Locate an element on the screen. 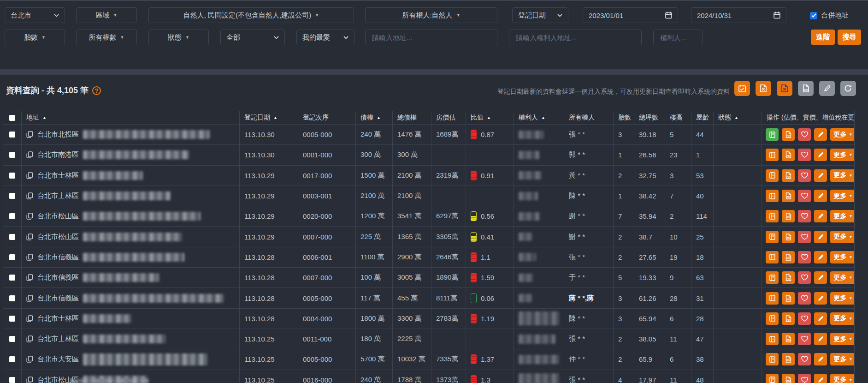  address-cell: 台北市信義區 is located at coordinates (131, 278).